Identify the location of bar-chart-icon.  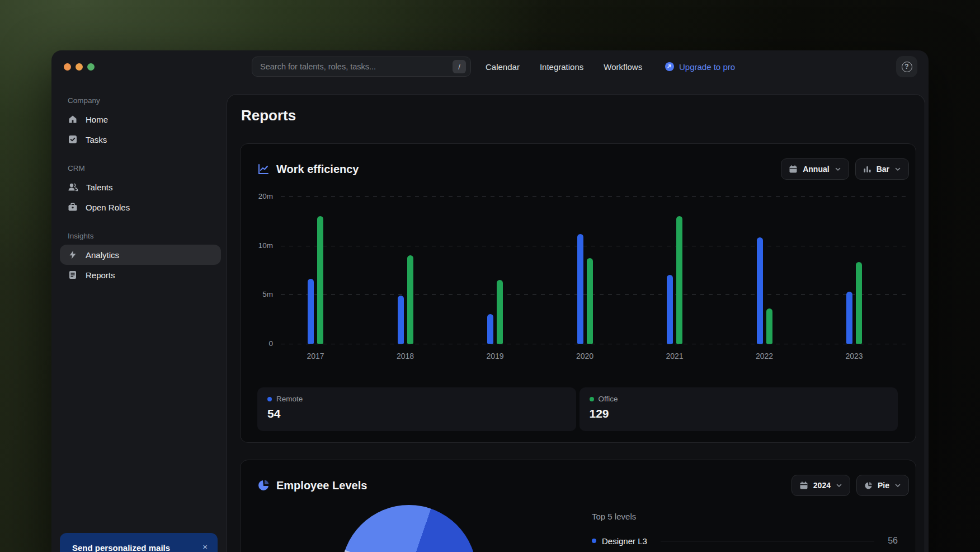
(867, 169).